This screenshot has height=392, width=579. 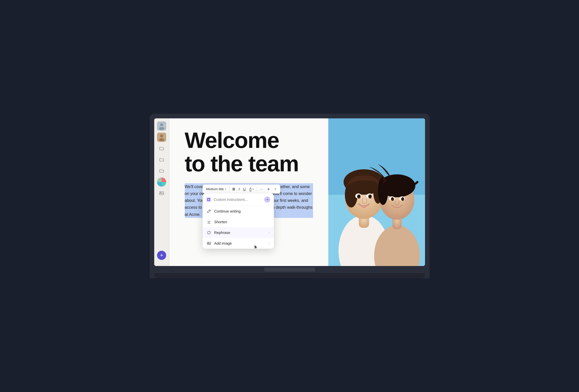 I want to click on chevron-down-icon: ▾, so click(x=225, y=189).